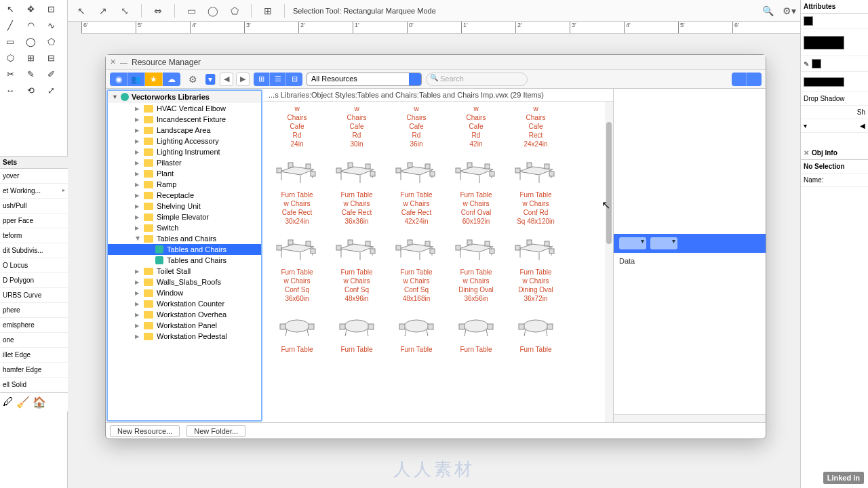 The image size is (868, 488). What do you see at coordinates (103, 11) in the screenshot?
I see `tool-icon: ↗` at bounding box center [103, 11].